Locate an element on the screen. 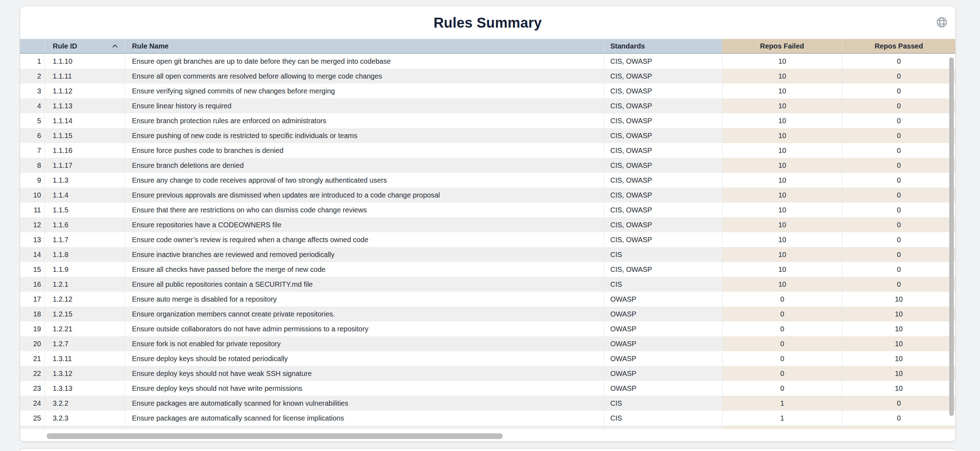 This screenshot has width=980, height=451. cell-rule-name: Ensure any change to code receives appro… is located at coordinates (364, 180).